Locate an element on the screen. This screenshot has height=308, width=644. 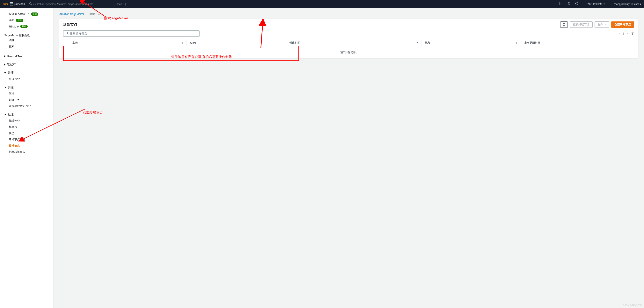
sidebar-item-rstudio: RStudio 新建 is located at coordinates (29, 27).